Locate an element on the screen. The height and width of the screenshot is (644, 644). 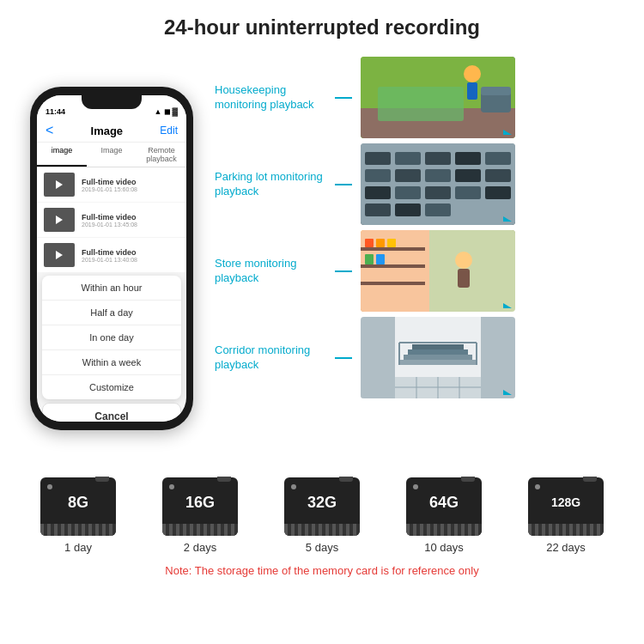
phone-tabs: image Image Remote playback is located at coordinates (112, 155).